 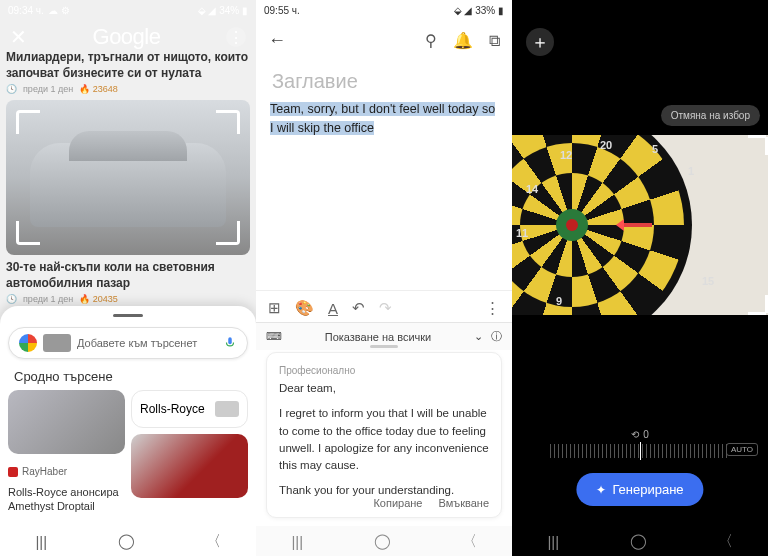 I want to click on headline: 30-те най-скъпи коли на световния автомо…, so click(x=128, y=276).